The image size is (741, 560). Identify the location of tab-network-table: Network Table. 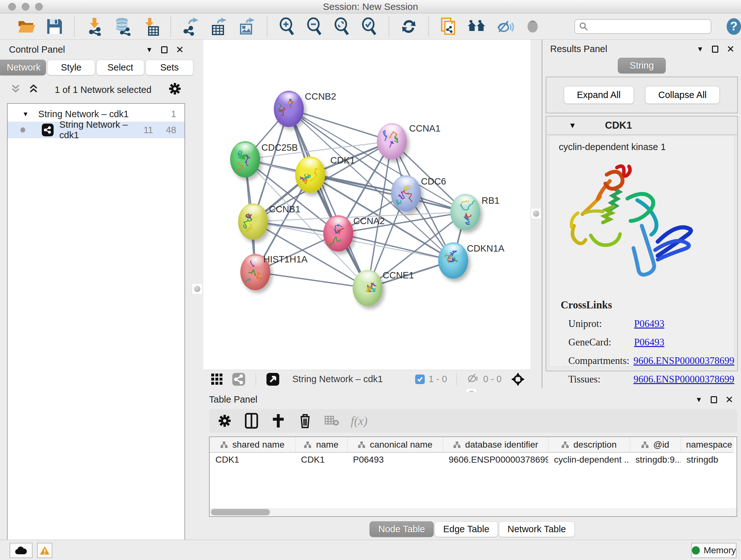
(537, 529).